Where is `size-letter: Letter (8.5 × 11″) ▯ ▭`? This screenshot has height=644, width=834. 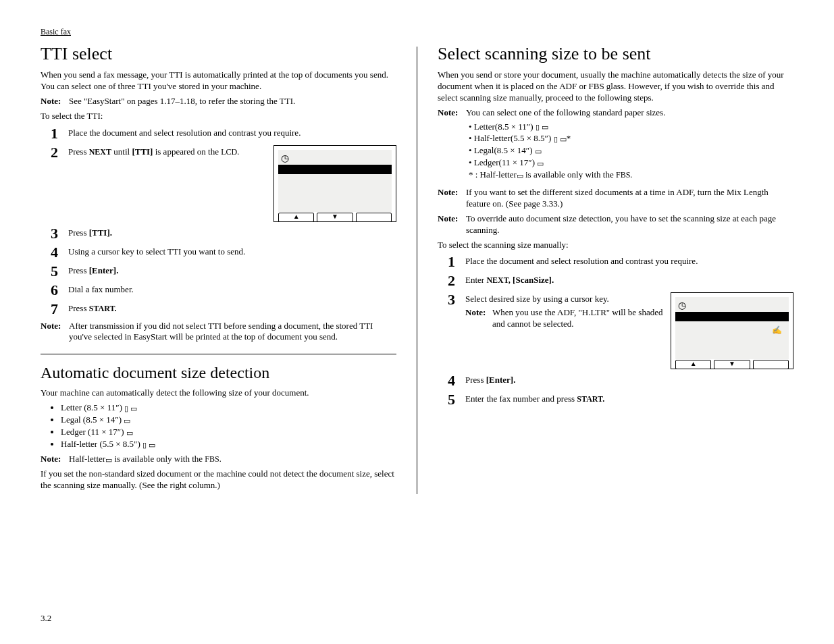 size-letter: Letter (8.5 × 11″) ▯ ▭ is located at coordinates (228, 408).